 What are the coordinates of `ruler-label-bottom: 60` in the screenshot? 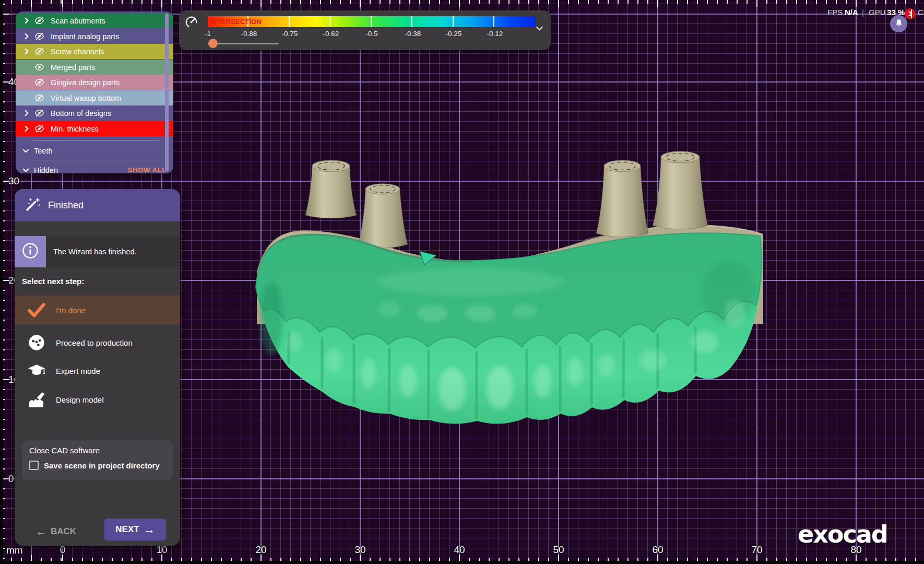 It's located at (658, 550).